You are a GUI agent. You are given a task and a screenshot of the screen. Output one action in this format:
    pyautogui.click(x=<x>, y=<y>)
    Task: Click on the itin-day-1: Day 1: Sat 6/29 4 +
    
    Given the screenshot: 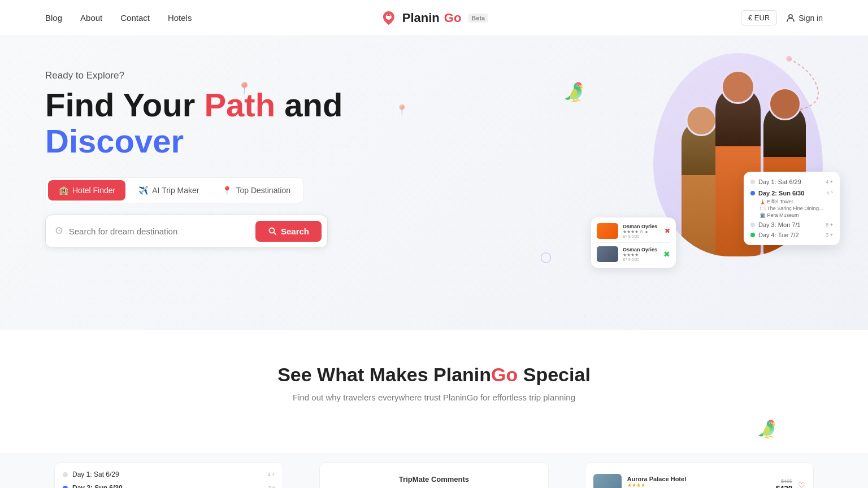 What is the action you would take?
    pyautogui.click(x=168, y=474)
    